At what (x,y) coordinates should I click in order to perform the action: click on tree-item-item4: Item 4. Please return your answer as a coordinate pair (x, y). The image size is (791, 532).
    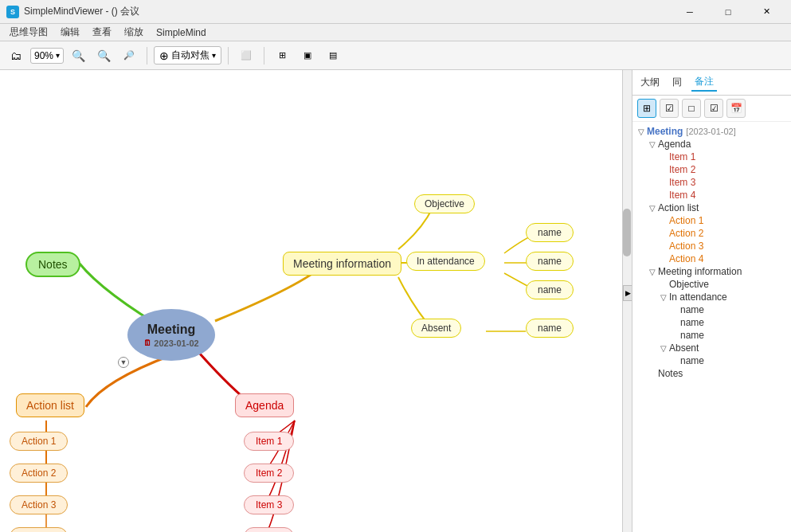
    Looking at the image, I should click on (712, 195).